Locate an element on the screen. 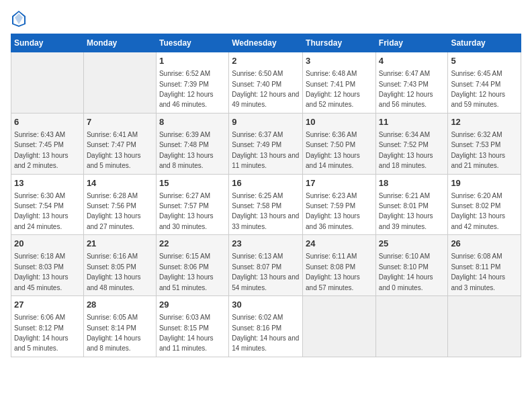 This screenshot has height=411, width=532. week-row: 1Sunrise: 6:52 AMSunset: 7:39 PMDaylight… is located at coordinates (266, 83).